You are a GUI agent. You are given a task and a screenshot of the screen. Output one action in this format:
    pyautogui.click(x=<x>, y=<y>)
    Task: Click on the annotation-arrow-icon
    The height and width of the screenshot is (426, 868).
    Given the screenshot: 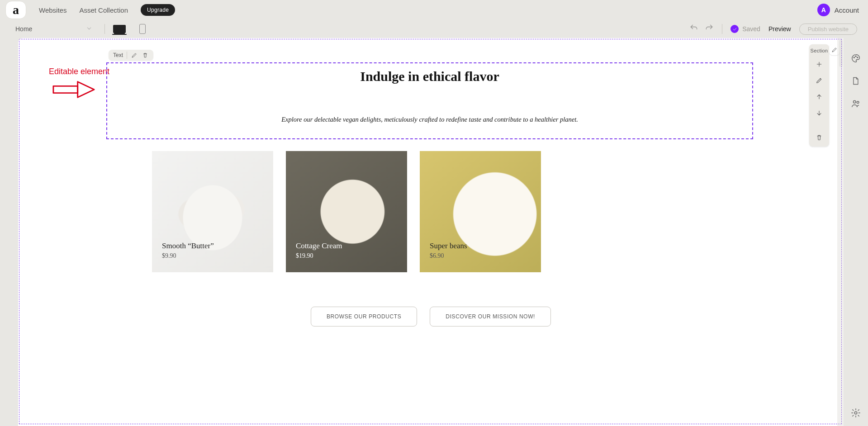 What is the action you would take?
    pyautogui.click(x=74, y=90)
    